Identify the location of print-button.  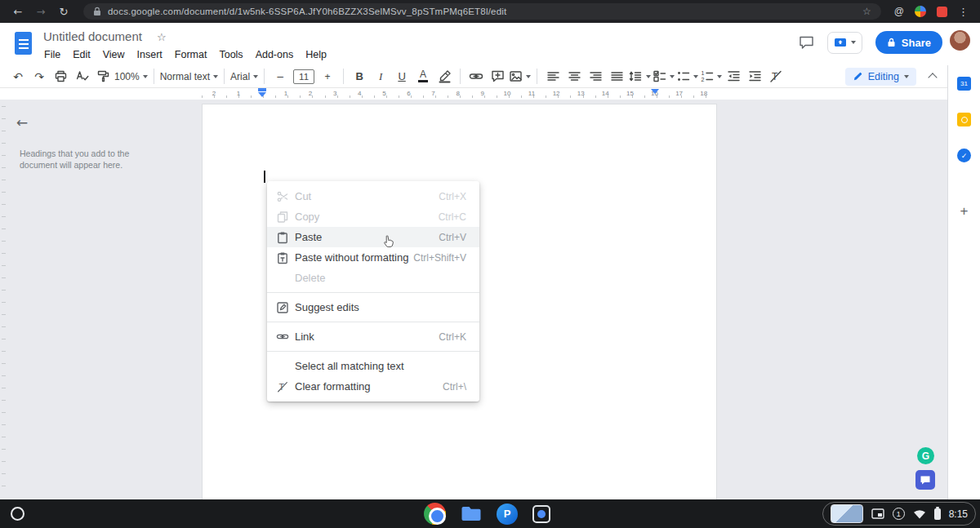
(60, 77).